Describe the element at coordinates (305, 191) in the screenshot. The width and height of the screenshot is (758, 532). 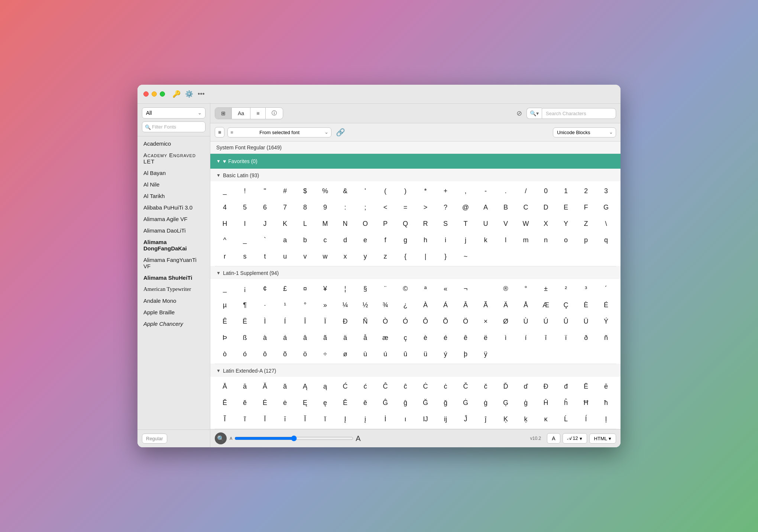
I see `char-cell: $` at that location.